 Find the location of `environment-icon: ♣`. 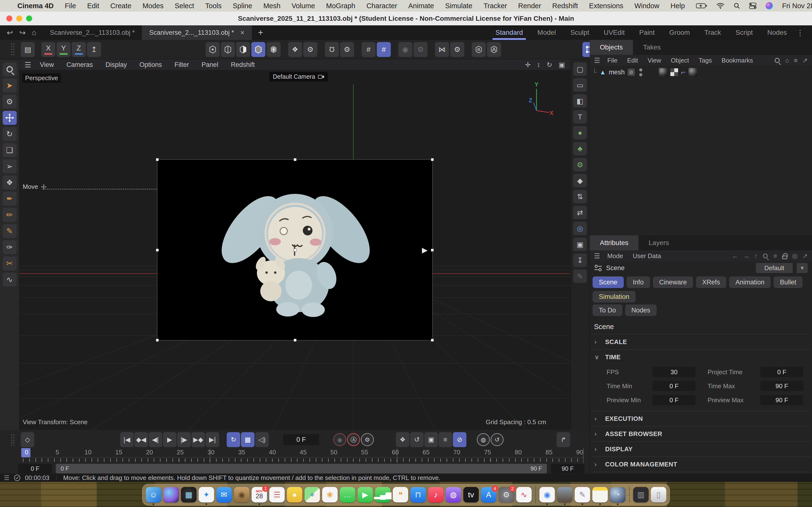

environment-icon: ♣ is located at coordinates (580, 149).